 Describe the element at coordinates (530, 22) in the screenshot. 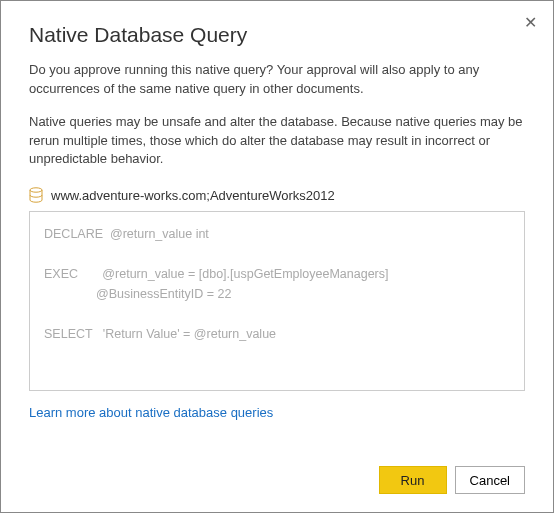

I see `close-button: ✕` at that location.